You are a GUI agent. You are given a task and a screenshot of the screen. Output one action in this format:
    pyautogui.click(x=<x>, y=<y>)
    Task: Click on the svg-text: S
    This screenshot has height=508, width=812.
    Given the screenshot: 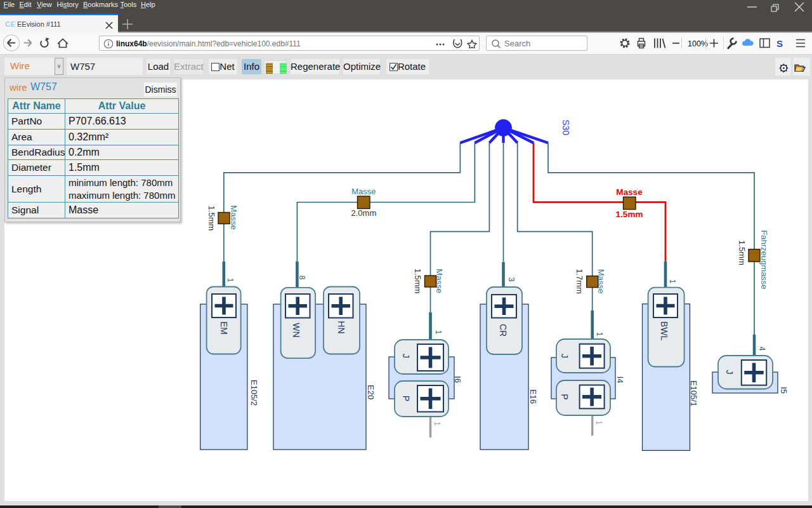 What is the action you would take?
    pyautogui.click(x=780, y=43)
    